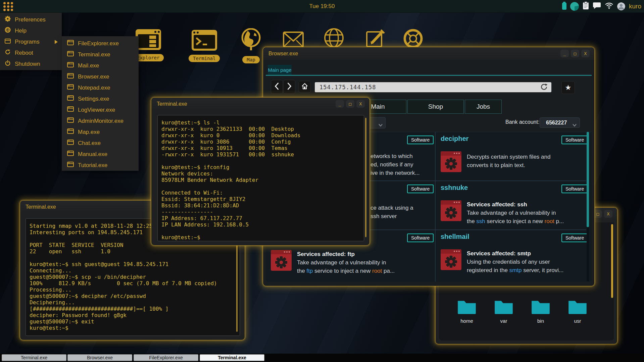 The width and height of the screenshot is (644, 362). Describe the element at coordinates (28, 64) in the screenshot. I see `menu-label: Shutdown` at that location.